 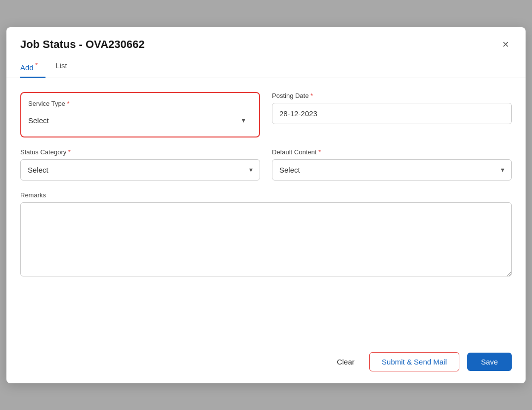 I want to click on posting-date-group: Posting Date *, so click(x=392, y=115).